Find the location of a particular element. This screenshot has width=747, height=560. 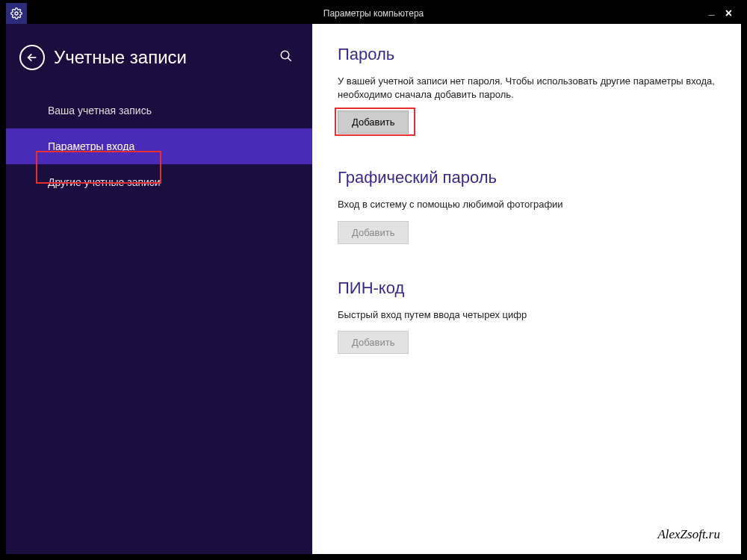

arrow-left-icon is located at coordinates (32, 57).